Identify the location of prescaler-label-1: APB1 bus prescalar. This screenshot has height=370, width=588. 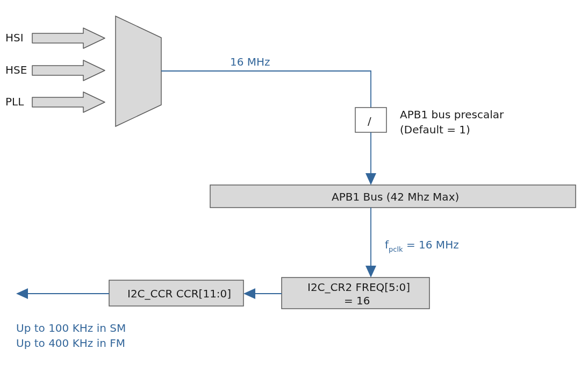
(452, 115).